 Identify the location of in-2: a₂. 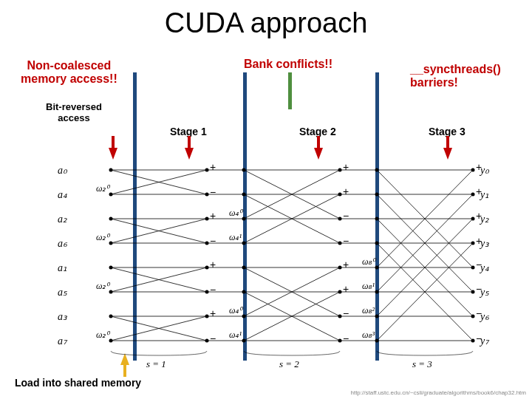
(62, 219).